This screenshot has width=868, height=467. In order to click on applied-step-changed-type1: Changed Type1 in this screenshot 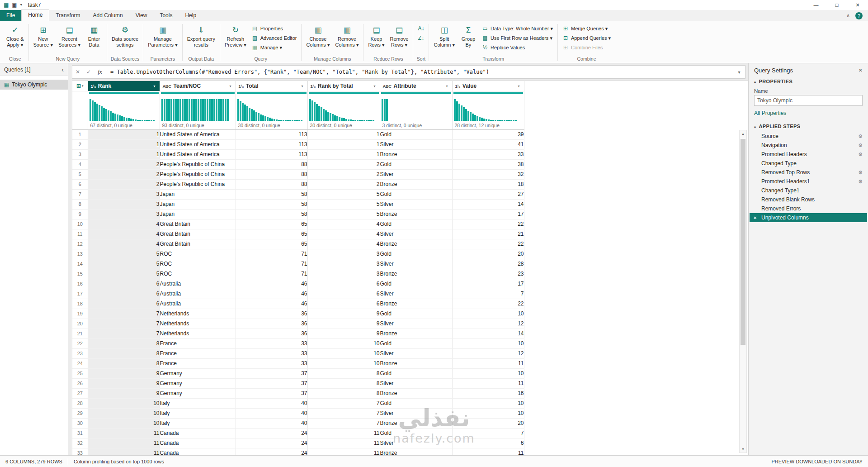, I will do `click(808, 191)`.